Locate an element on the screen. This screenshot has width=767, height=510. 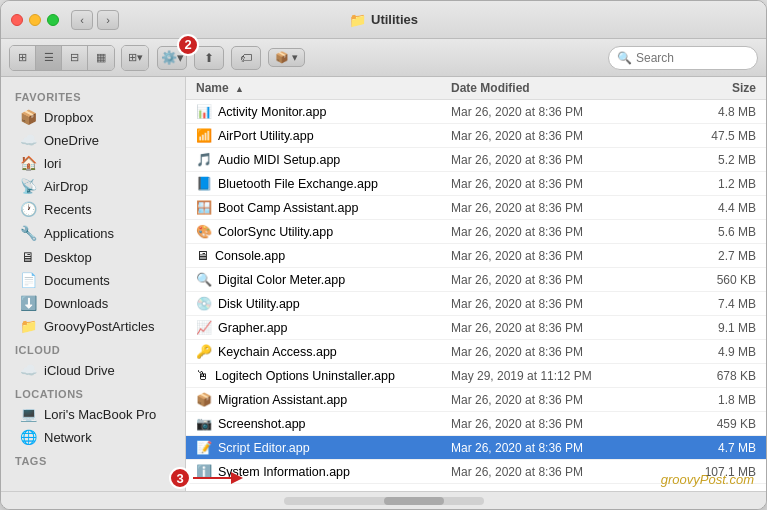
file-size: 459 KB is located at coordinates (708, 424).